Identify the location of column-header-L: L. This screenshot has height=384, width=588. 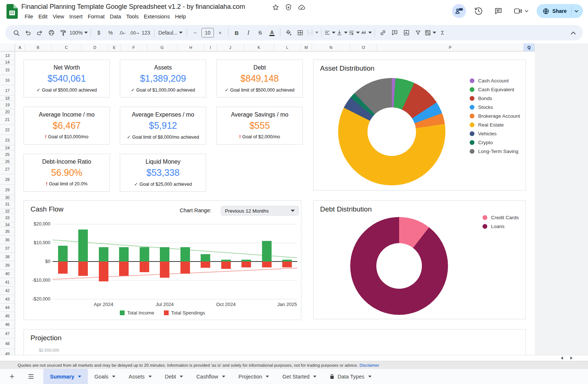
(287, 47).